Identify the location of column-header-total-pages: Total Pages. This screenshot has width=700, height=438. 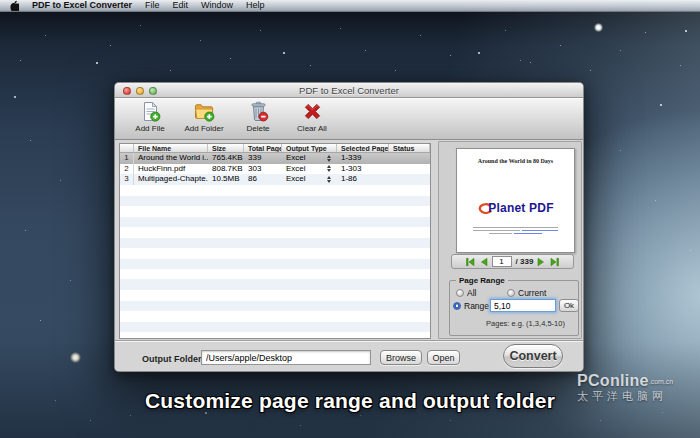
(263, 148).